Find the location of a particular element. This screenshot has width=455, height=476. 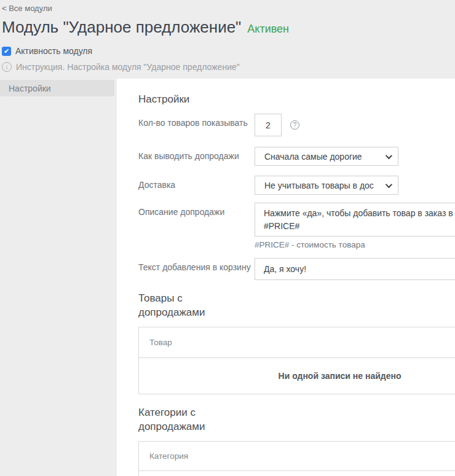

status-badge: Активен is located at coordinates (268, 29).